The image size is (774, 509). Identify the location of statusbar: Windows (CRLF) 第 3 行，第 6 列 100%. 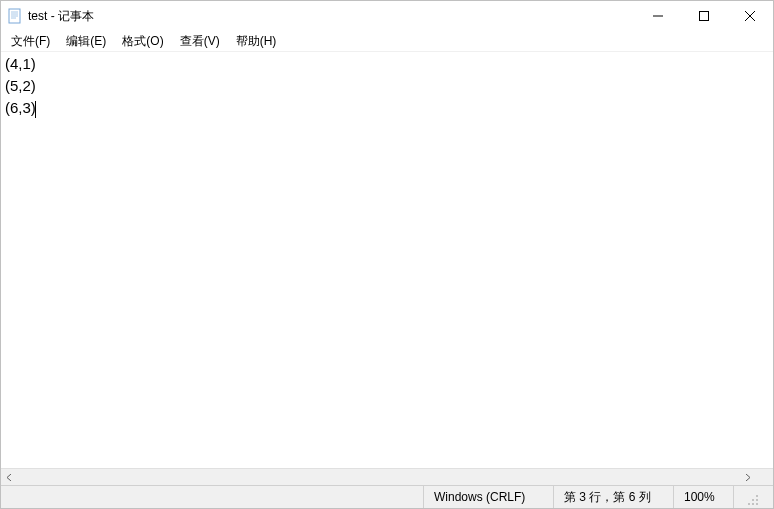
(387, 496).